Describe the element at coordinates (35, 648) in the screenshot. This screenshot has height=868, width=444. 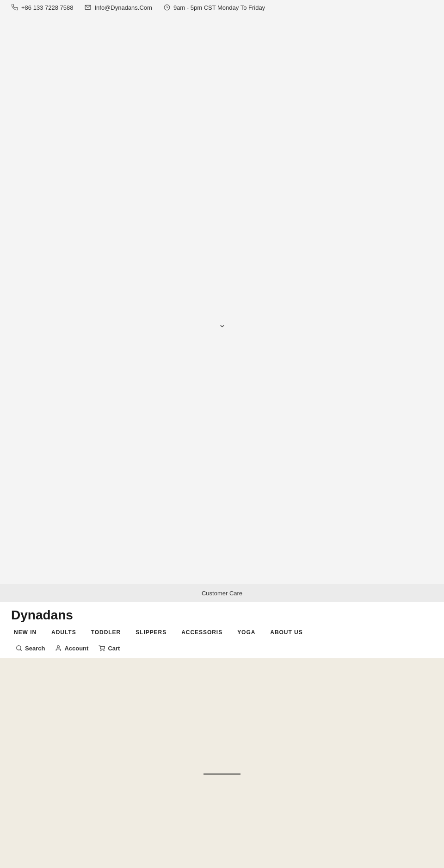
I see `search-label: Search` at that location.